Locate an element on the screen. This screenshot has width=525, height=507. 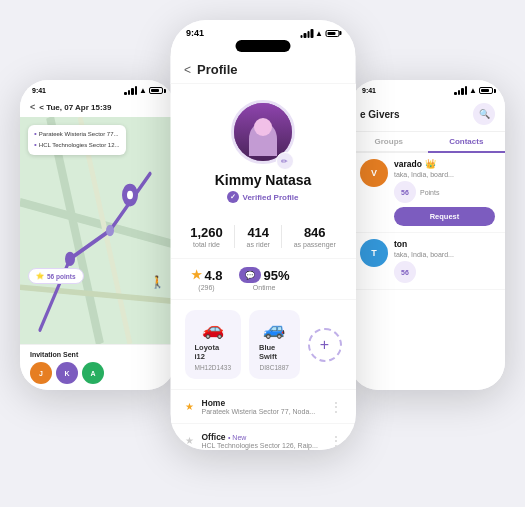
profile-title: Profile is located at coordinates (217, 70).